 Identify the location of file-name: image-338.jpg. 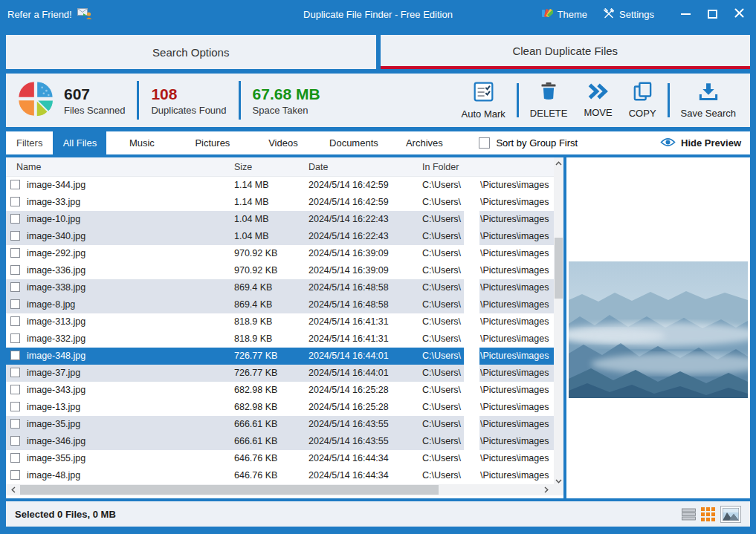
(56, 288).